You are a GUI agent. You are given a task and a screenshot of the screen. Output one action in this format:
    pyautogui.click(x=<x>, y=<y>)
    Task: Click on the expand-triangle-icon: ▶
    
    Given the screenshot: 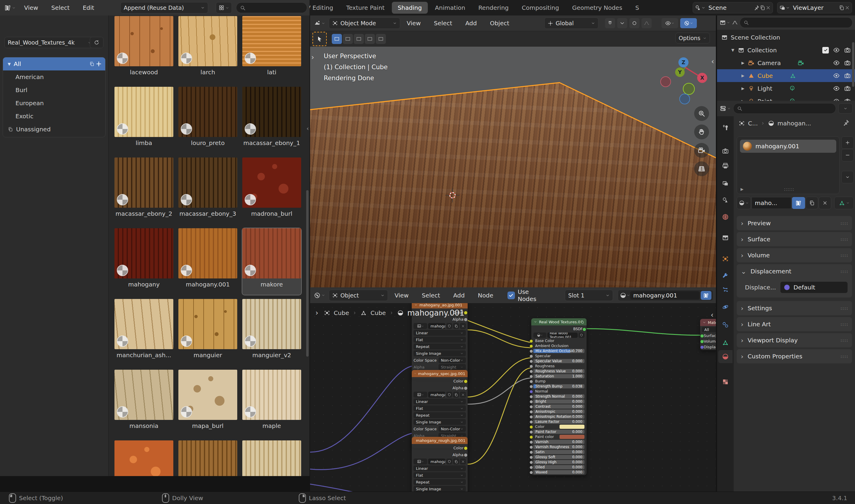 What is the action you would take?
    pyautogui.click(x=743, y=63)
    